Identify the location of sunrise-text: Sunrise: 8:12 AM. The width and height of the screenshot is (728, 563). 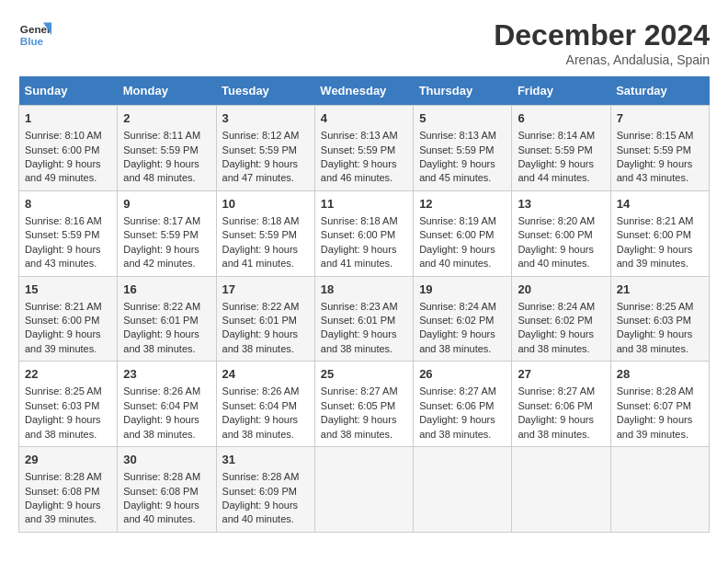
(261, 135).